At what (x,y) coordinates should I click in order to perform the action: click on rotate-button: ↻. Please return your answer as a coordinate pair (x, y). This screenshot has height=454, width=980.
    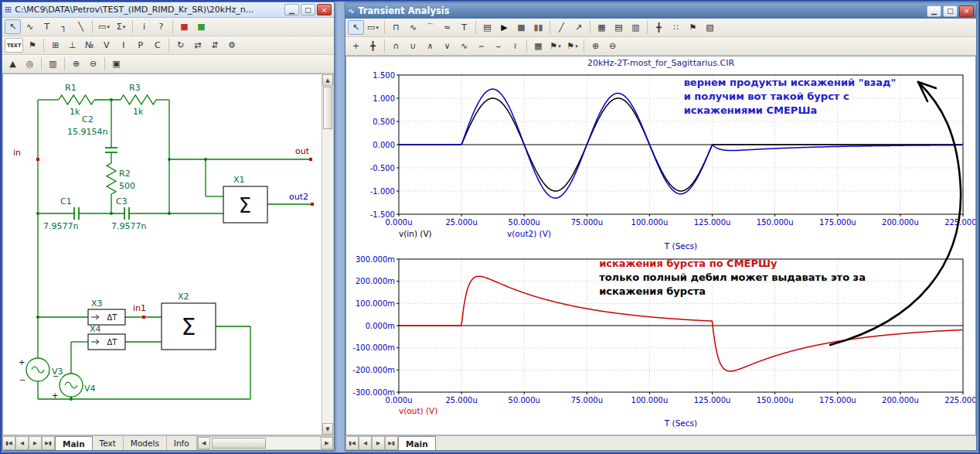
    Looking at the image, I should click on (181, 45).